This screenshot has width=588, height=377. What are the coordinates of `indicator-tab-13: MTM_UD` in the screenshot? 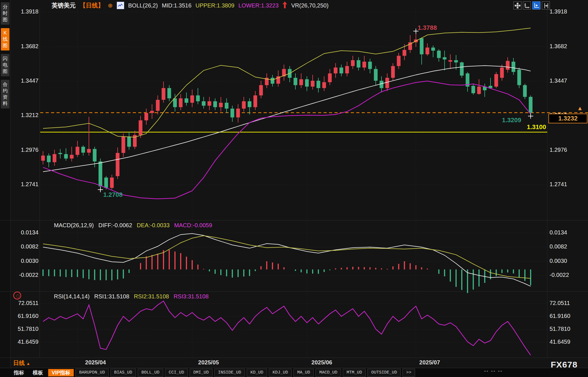 It's located at (354, 373).